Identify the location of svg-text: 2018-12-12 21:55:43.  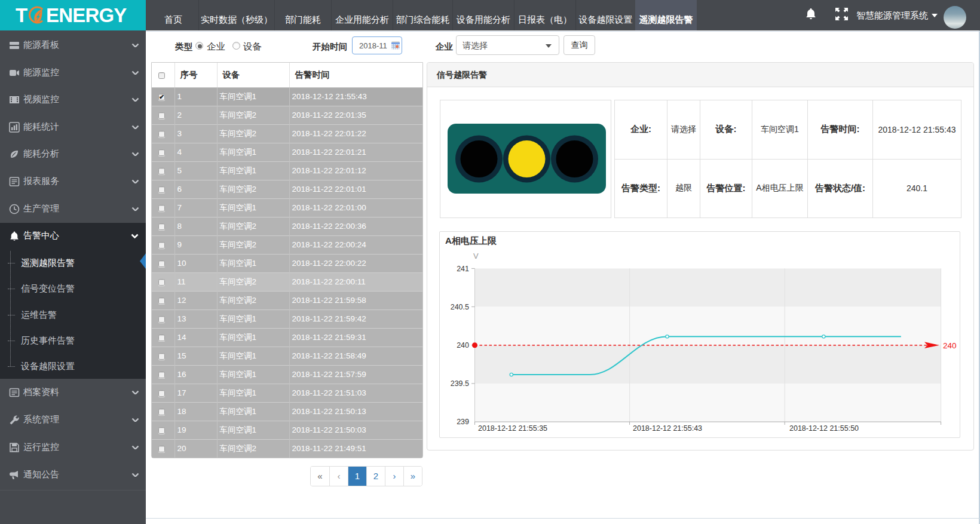
(667, 428).